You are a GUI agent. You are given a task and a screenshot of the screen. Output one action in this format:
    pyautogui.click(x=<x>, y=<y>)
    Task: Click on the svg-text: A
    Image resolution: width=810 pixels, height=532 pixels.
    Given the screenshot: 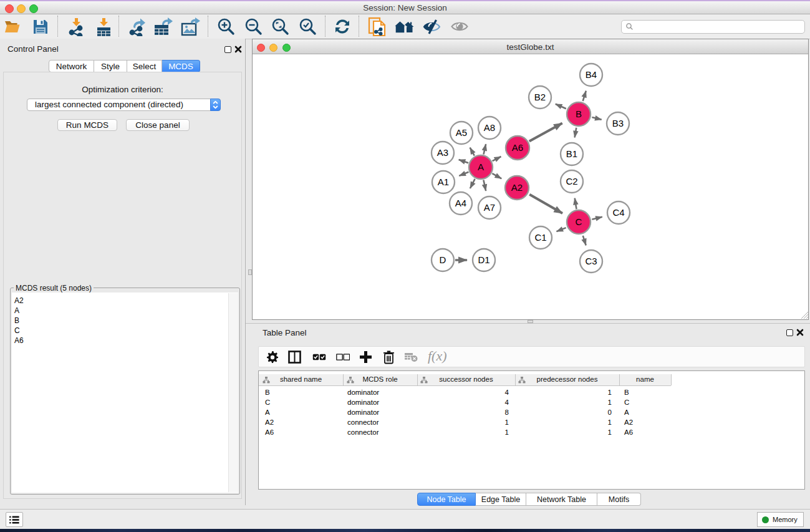 What is the action you would take?
    pyautogui.click(x=481, y=167)
    